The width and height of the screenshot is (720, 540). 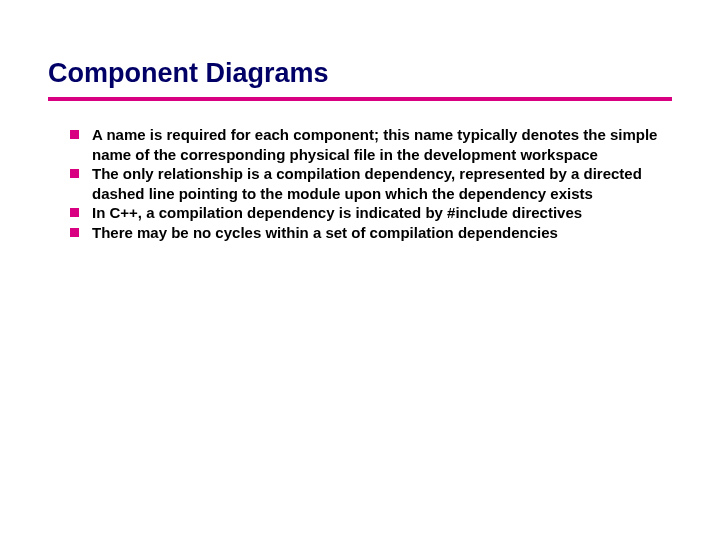 What do you see at coordinates (371, 144) in the screenshot?
I see `list-item: A name is required for each component; t…` at bounding box center [371, 144].